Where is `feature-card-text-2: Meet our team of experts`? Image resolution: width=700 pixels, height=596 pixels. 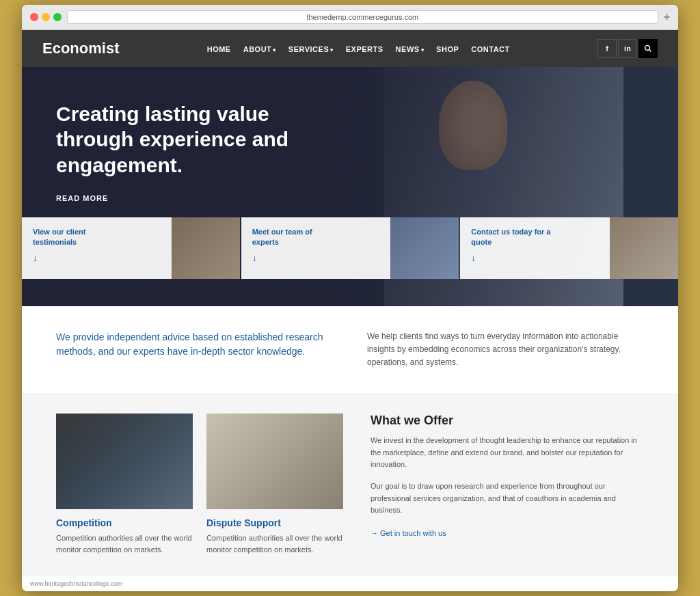
feature-card-text-2: Meet our team of experts is located at coordinates (297, 236).